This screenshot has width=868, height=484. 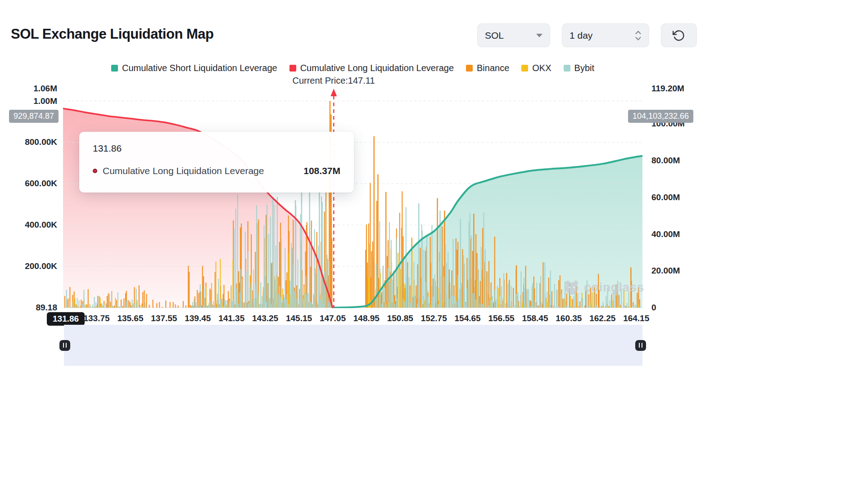 I want to click on watermark-text: coinglass, so click(x=614, y=287).